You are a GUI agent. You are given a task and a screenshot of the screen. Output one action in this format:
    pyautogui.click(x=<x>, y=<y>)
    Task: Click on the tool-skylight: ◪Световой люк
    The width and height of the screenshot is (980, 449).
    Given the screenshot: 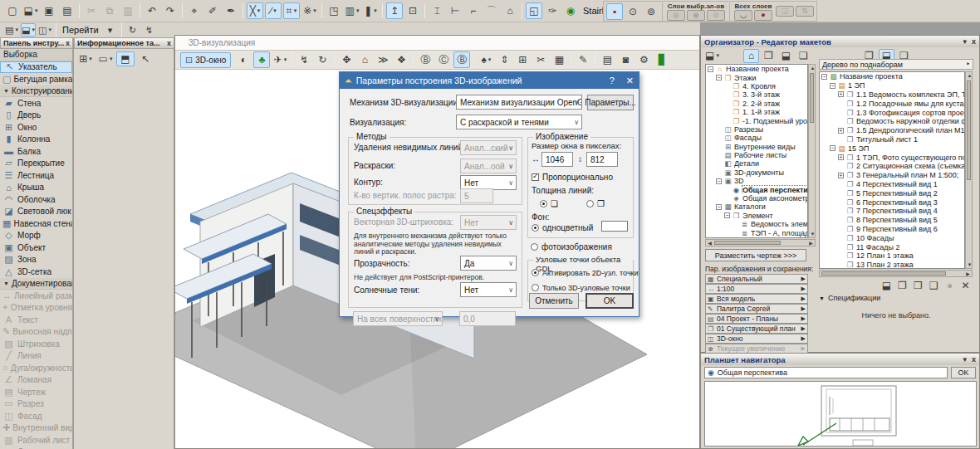 What is the action you would take?
    pyautogui.click(x=37, y=212)
    